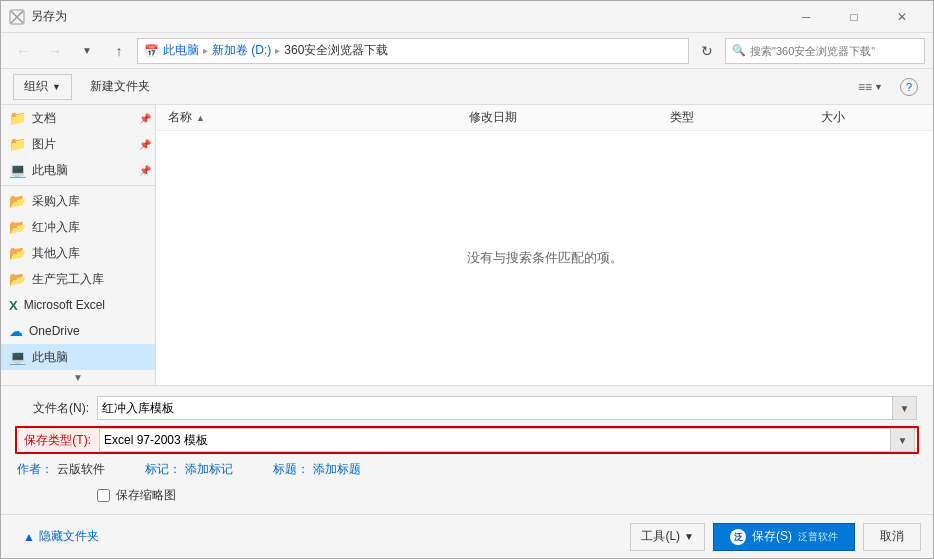  What do you see at coordinates (104, 496) in the screenshot?
I see `save-thumbnail-checkbox` at bounding box center [104, 496].